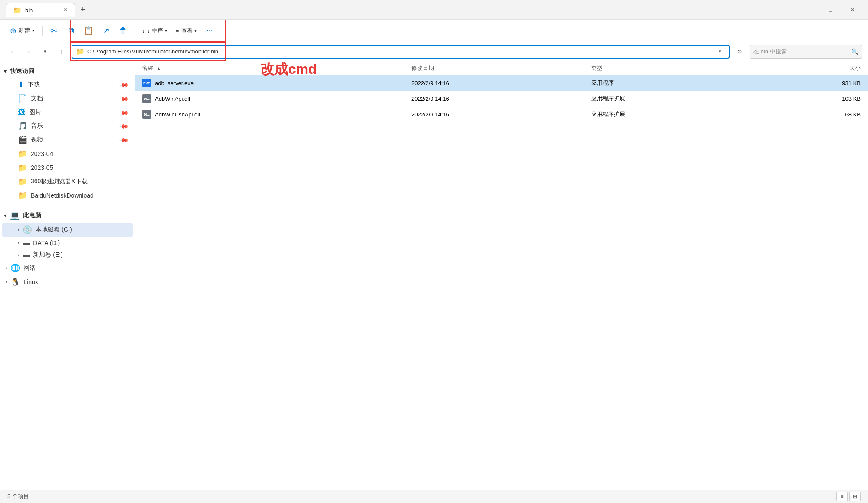 Image resolution: width=868 pixels, height=503 pixels. What do you see at coordinates (62, 52) in the screenshot?
I see `up-button: ↑` at bounding box center [62, 52].